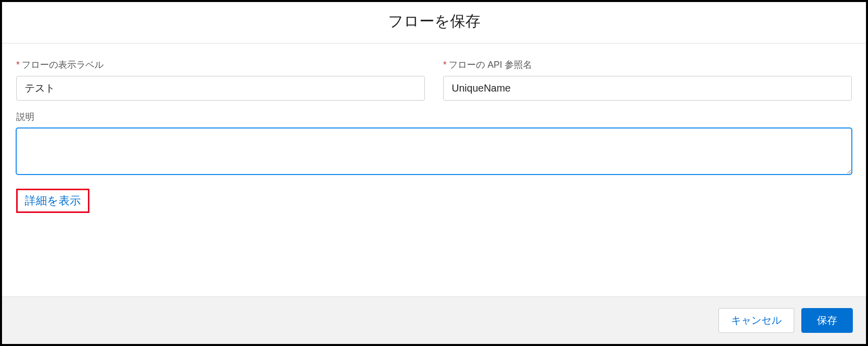  Describe the element at coordinates (220, 65) in the screenshot. I see `display-label-label: *フローの表示ラベル` at that location.